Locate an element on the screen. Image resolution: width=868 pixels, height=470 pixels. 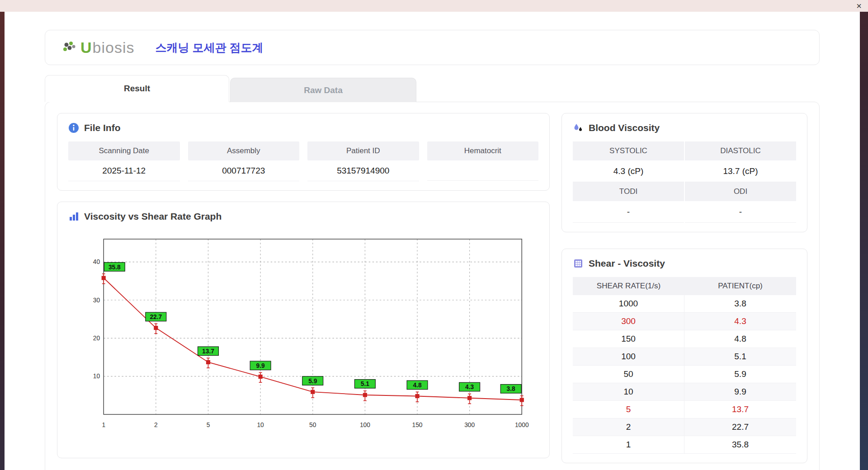
svg-text: 4.8 is located at coordinates (417, 385).